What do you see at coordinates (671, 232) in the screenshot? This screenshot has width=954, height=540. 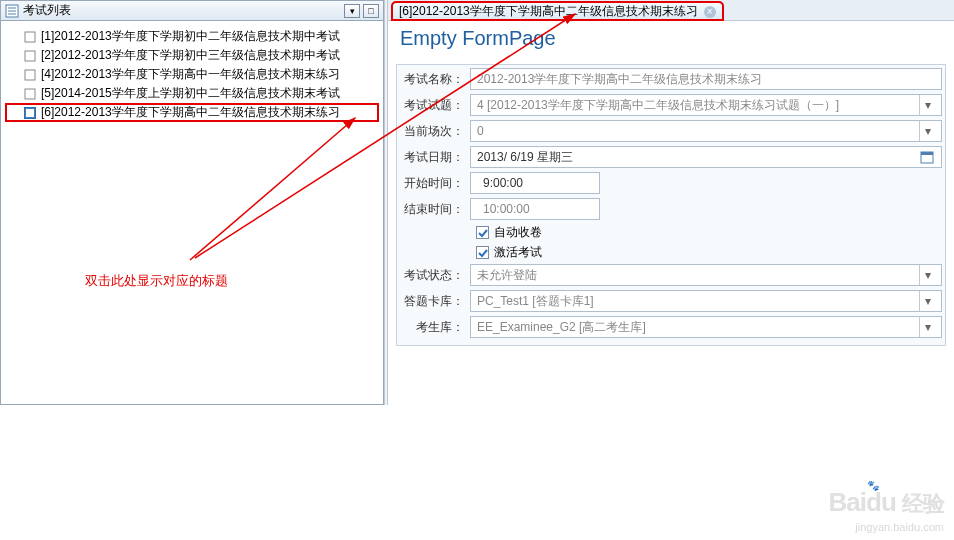 I see `checkbox-row: 自动收卷` at bounding box center [671, 232].